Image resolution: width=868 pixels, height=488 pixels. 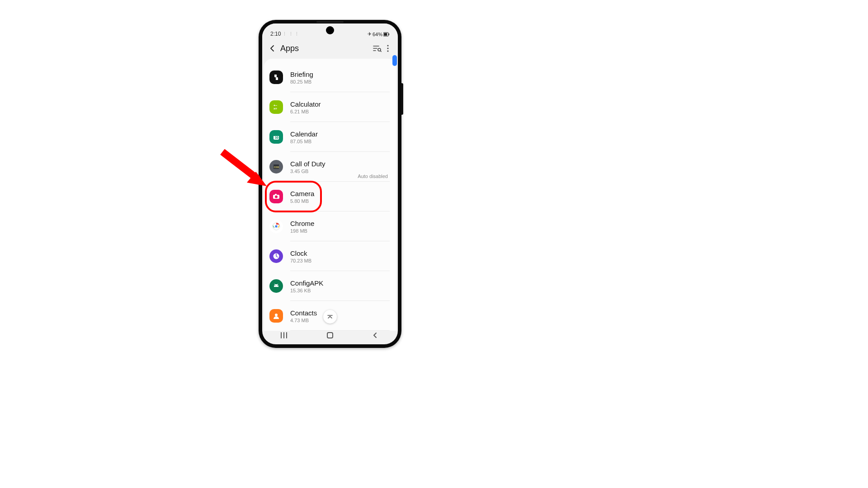 What do you see at coordinates (377, 34) in the screenshot?
I see `battery-percent: 64%` at bounding box center [377, 34].